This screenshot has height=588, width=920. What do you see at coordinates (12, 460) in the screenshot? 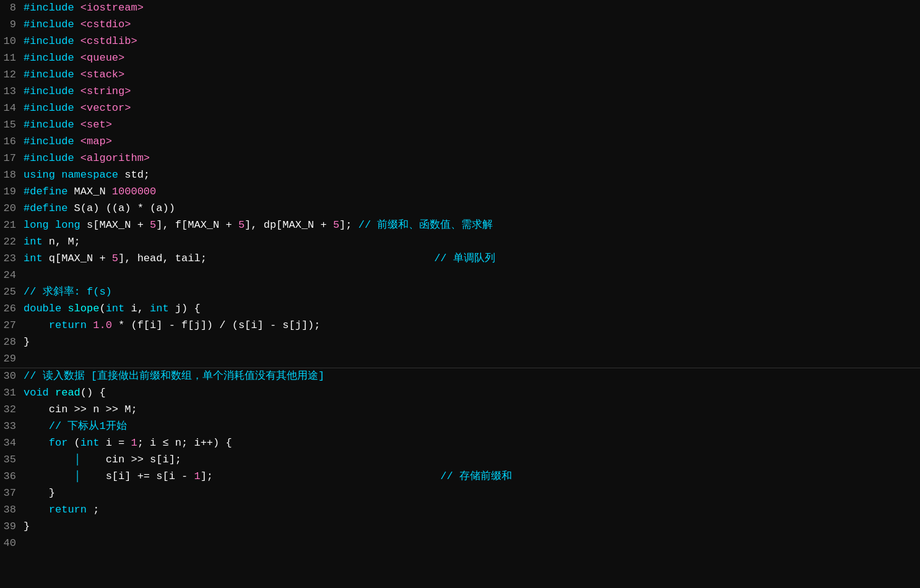
I see `line-number: 35` at bounding box center [12, 460].